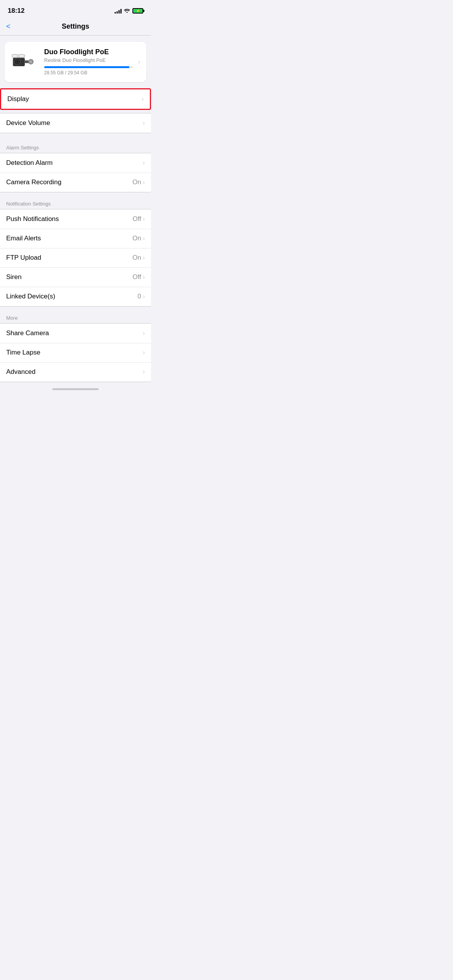 The image size is (453, 980). What do you see at coordinates (76, 353) in the screenshot?
I see `time-lapse-item: Time Lapse ›` at bounding box center [76, 353].